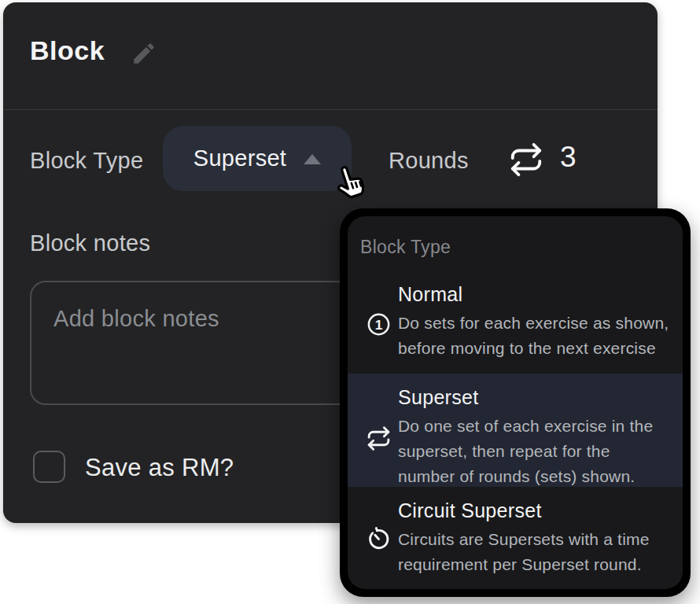 The image size is (700, 604). I want to click on option-description: Do sets for each exercise as shown, befo…, so click(534, 336).